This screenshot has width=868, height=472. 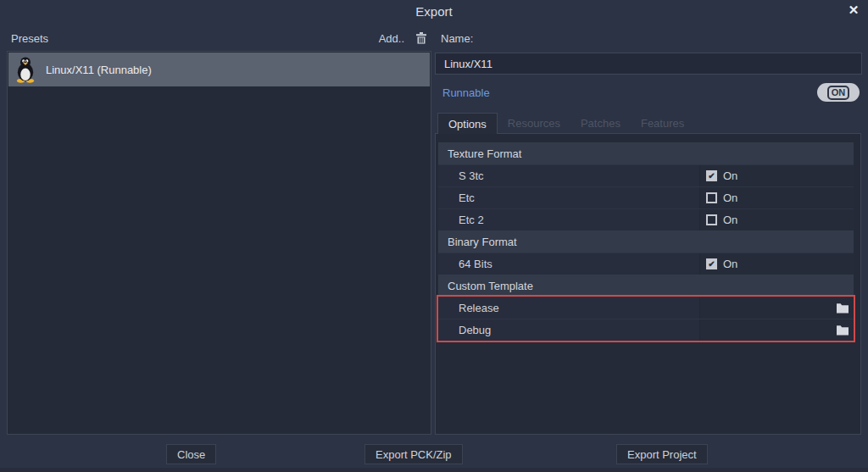 I want to click on checkbox-etc2, so click(x=712, y=220).